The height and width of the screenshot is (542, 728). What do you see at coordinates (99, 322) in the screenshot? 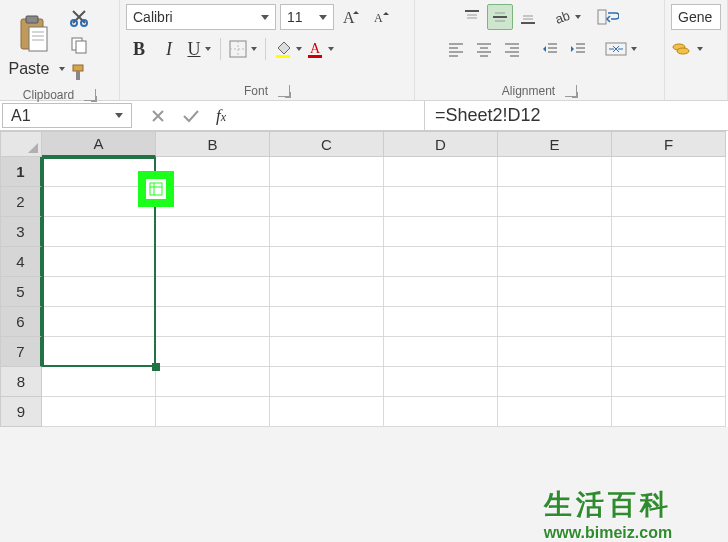
I see `cell-A6` at bounding box center [99, 322].